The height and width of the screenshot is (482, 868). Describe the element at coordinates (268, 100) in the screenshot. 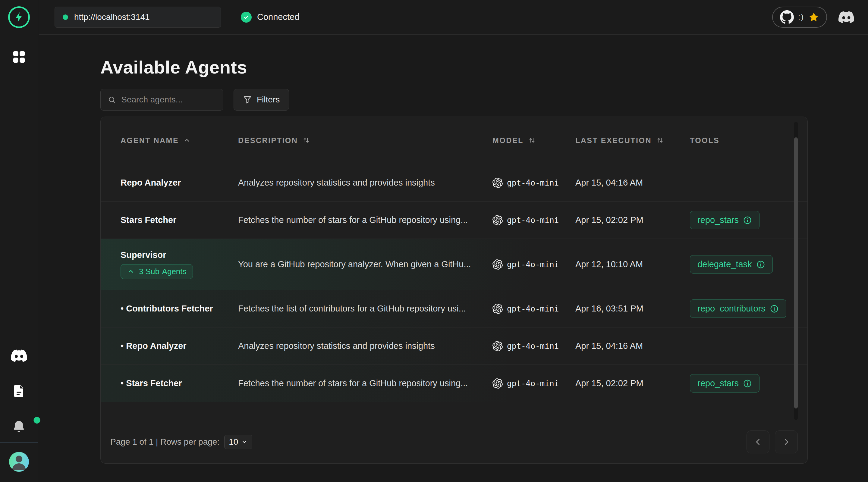

I see `filters-label: Filters` at that location.